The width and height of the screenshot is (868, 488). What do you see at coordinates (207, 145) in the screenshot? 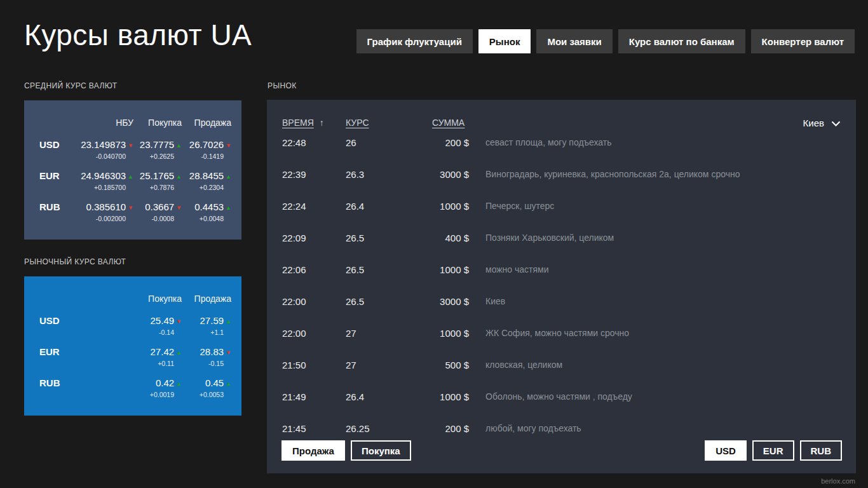
I see `rate-value-line: 26.7026▼` at bounding box center [207, 145].